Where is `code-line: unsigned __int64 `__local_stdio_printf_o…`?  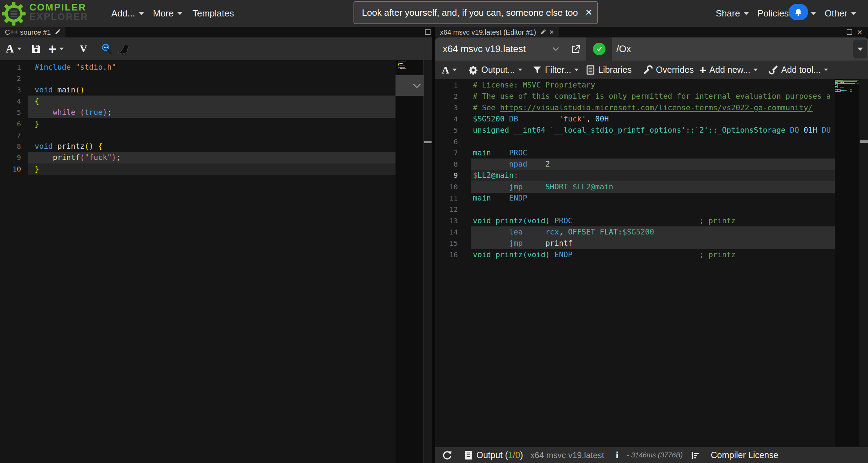
code-line: unsigned __int64 `__local_stdio_printf_o… is located at coordinates (652, 130).